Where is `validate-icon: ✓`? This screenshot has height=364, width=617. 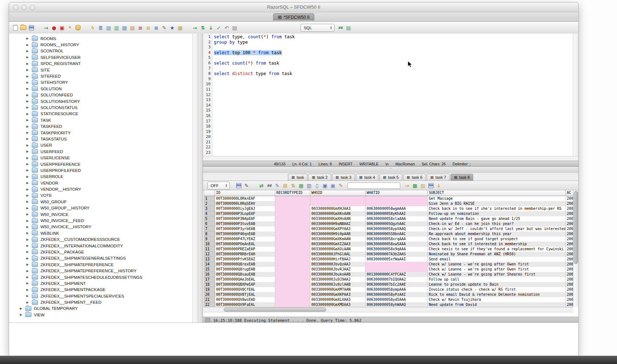 validate-icon: ✓ is located at coordinates (219, 27).